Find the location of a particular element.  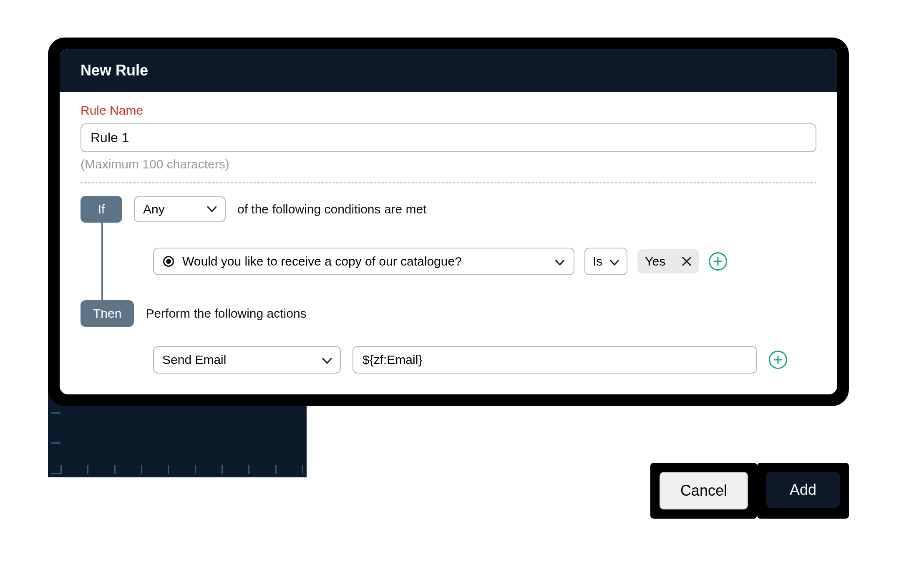

condition-operator-select: Is is located at coordinates (606, 261).